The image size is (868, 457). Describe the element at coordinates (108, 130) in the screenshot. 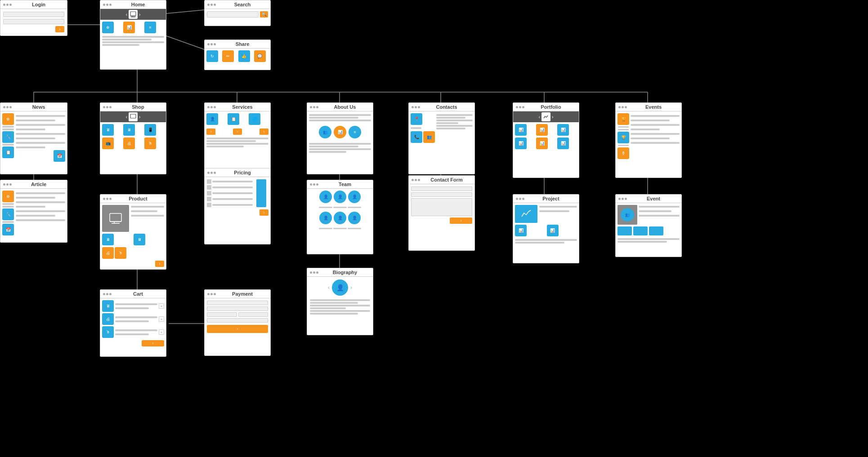

I see `shop-icon-1: 🖥` at that location.